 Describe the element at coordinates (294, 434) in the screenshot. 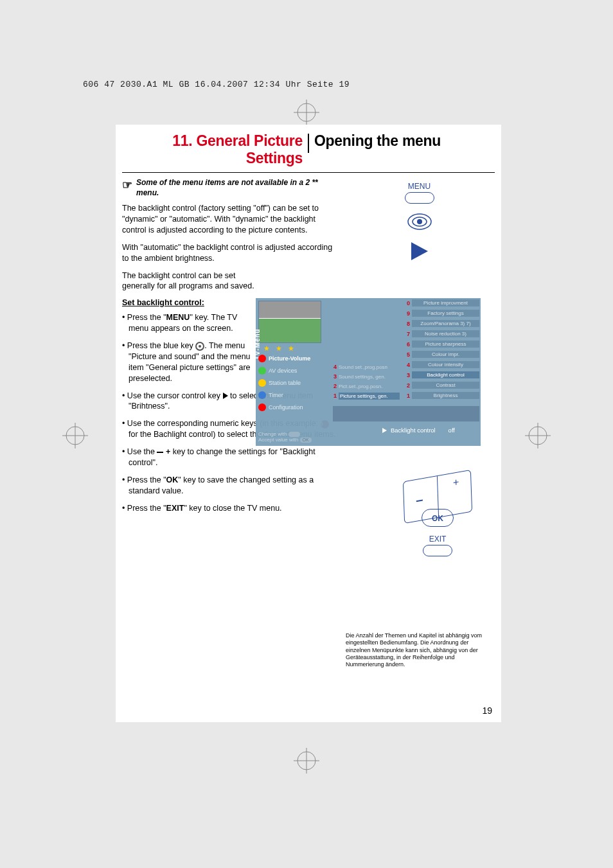

I see `osd-pill-icon` at that location.